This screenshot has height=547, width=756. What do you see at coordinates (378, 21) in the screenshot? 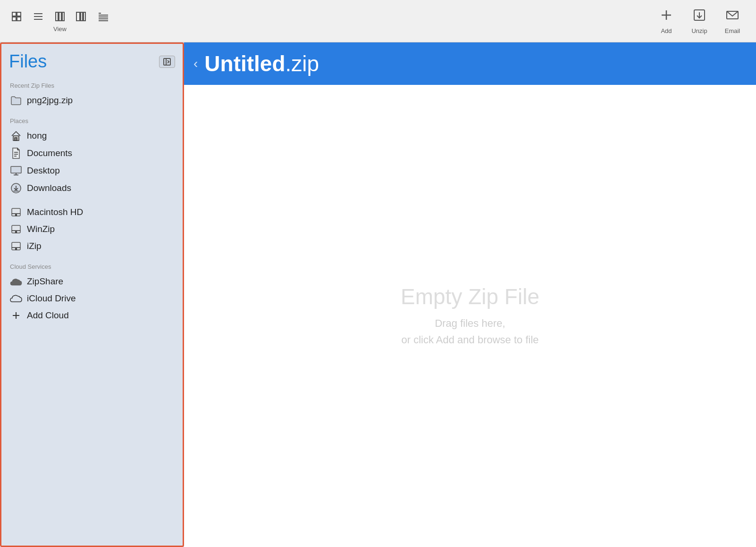
I see `toolbar: View Add Unzip` at bounding box center [378, 21].